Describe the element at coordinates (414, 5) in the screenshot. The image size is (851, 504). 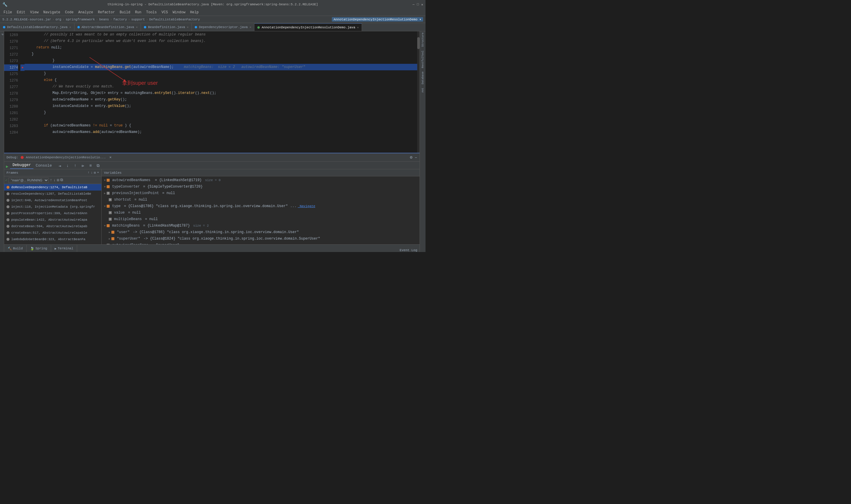
I see `min-button: —` at that location.